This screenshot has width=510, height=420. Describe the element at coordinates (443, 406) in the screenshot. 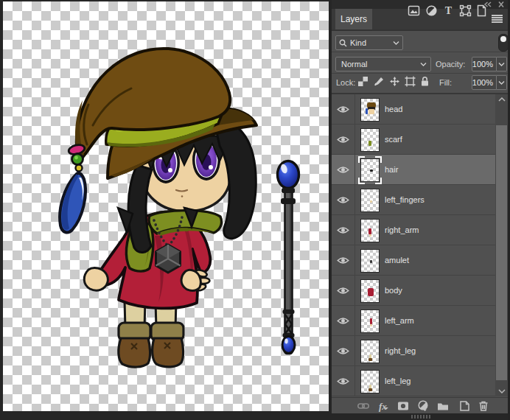

I see `new-group-icon` at that location.